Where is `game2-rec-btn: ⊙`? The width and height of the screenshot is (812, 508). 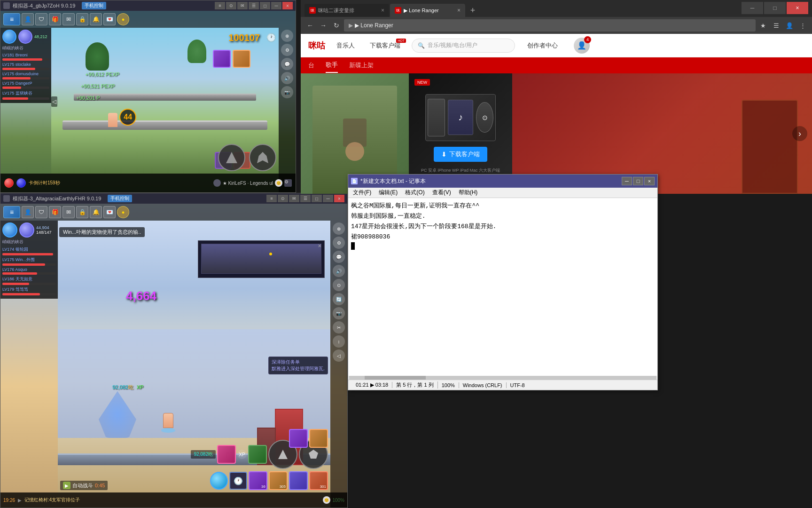 game2-rec-btn: ⊙ is located at coordinates (339, 285).